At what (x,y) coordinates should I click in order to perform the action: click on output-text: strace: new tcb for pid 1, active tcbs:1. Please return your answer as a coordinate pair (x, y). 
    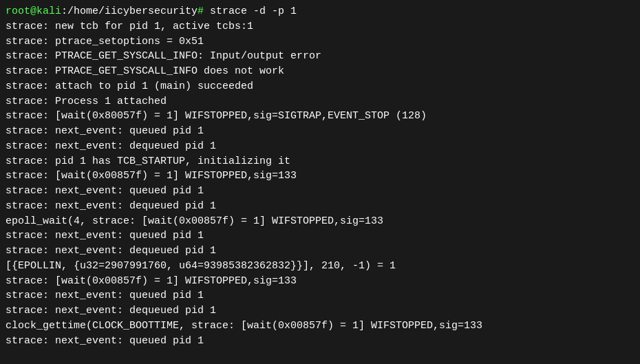
    Looking at the image, I should click on (129, 26).